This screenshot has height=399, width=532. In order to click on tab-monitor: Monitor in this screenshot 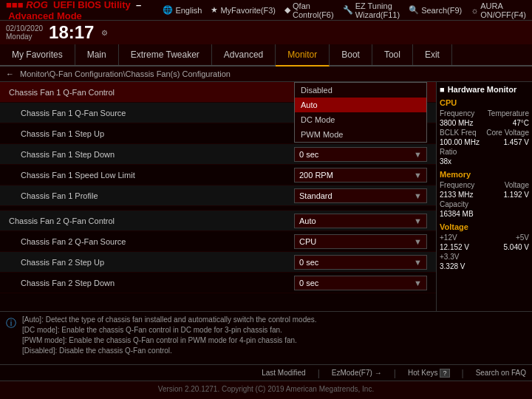, I will do `click(303, 55)`.